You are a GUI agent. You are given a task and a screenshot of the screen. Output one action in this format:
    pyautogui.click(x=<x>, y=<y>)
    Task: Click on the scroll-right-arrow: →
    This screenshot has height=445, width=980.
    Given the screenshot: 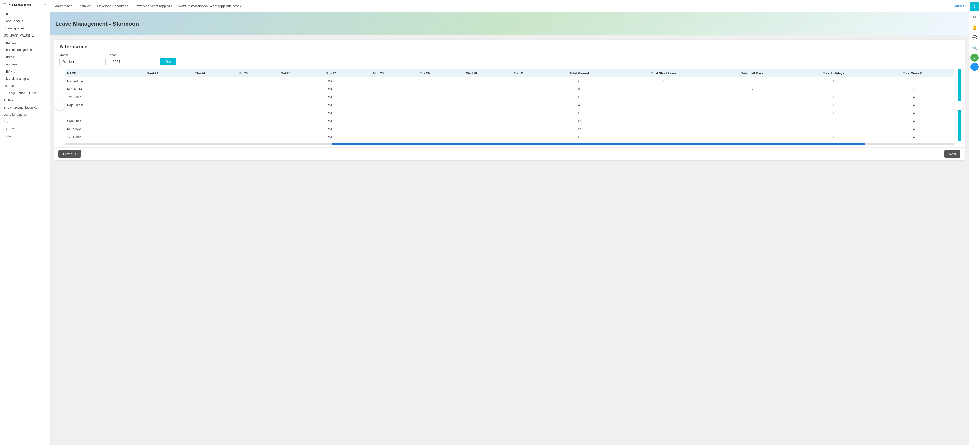 What is the action you would take?
    pyautogui.click(x=959, y=105)
    